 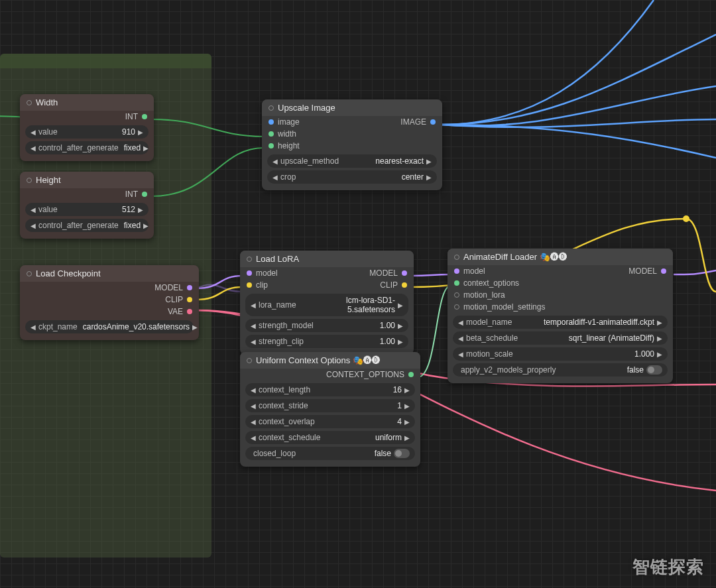 What do you see at coordinates (560, 338) in the screenshot?
I see `widget-beta-schedule: ◀beta_schedulesqrt_linear (AnimateDiff)▶` at bounding box center [560, 338].